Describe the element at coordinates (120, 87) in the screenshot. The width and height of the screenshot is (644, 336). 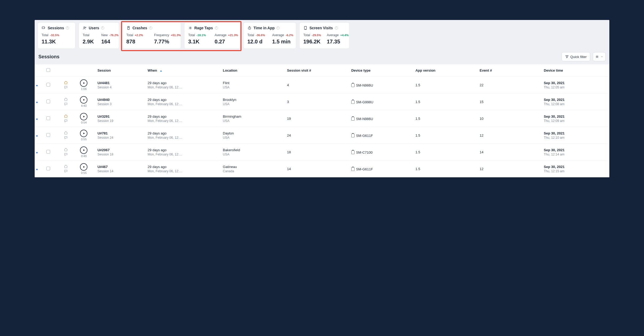
I see `session-number: Session 4` at that location.